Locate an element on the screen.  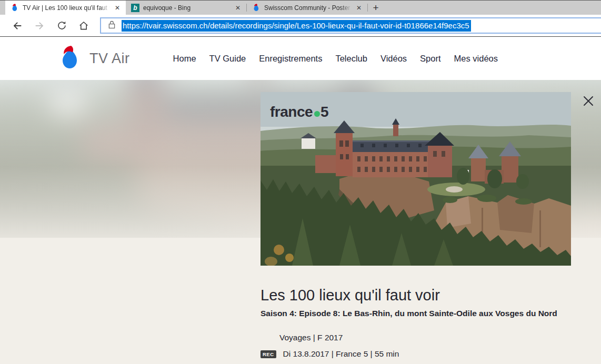
tab-title: TV Air | Les 100 lieux qu'il faut vo is located at coordinates (66, 8).